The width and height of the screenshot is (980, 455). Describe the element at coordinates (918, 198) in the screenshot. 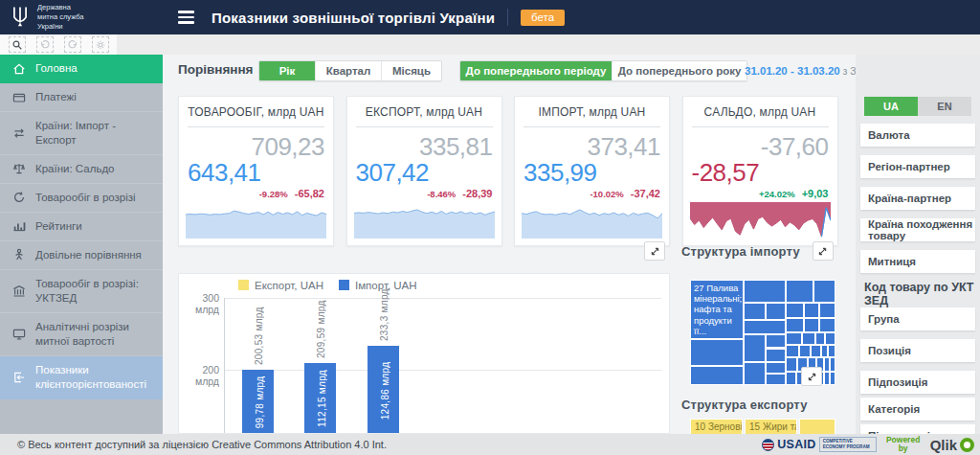

I see `filter-box: Країна-партнер` at that location.